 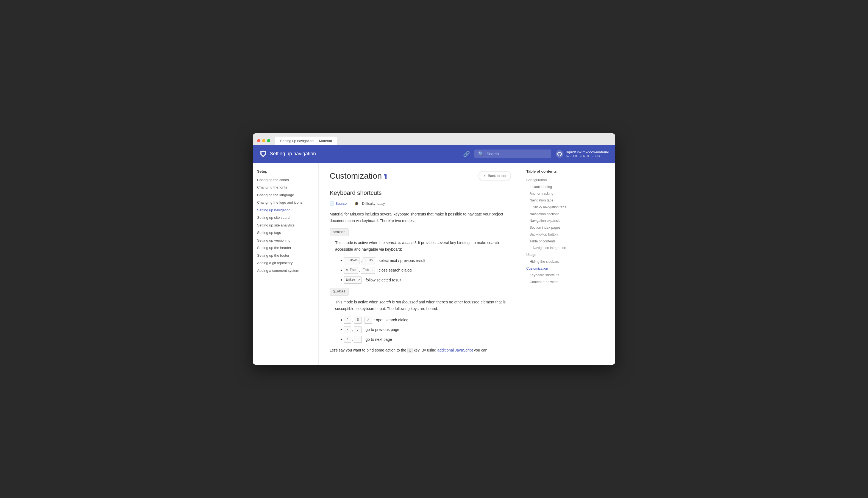 What do you see at coordinates (552, 221) in the screenshot?
I see `toc-item: Navigation expansion` at bounding box center [552, 221].